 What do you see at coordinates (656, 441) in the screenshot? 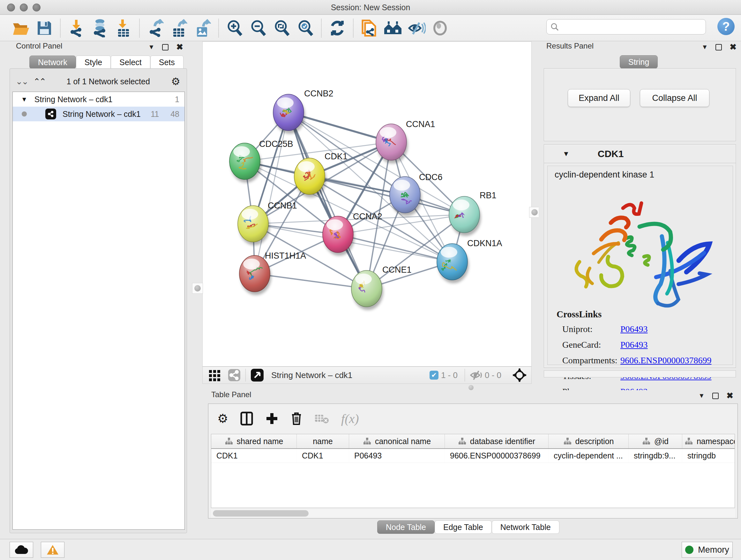
I see `column-header--id: @id` at bounding box center [656, 441].